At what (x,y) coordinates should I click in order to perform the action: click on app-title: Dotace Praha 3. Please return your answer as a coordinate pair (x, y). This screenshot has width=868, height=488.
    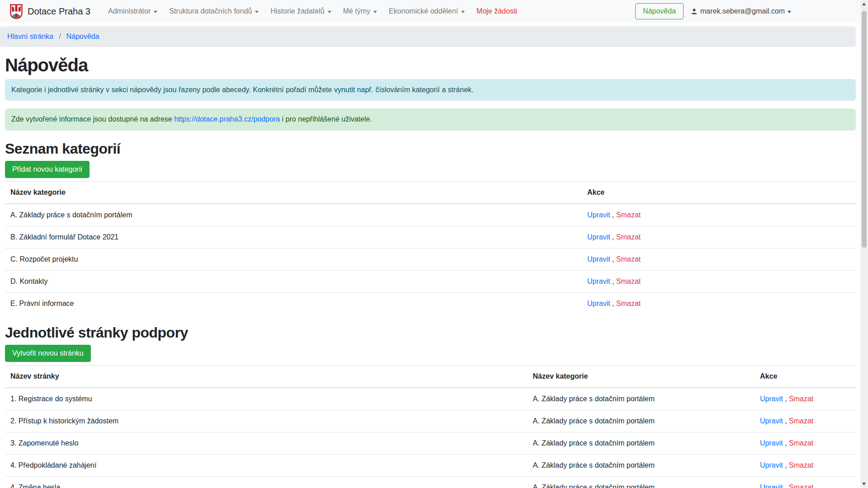
    Looking at the image, I should click on (59, 12).